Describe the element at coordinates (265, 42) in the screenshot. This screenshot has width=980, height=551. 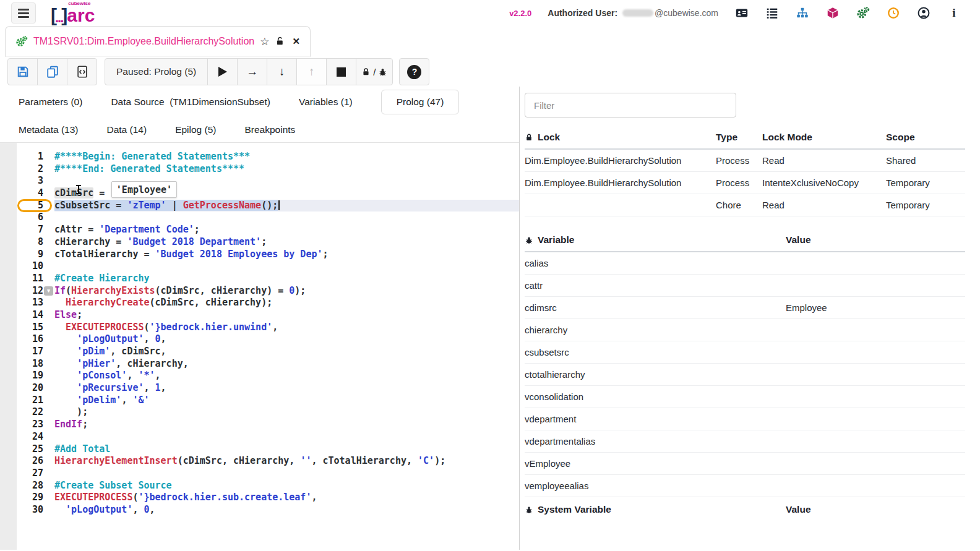
I see `favorite-star-icon: ☆` at that location.